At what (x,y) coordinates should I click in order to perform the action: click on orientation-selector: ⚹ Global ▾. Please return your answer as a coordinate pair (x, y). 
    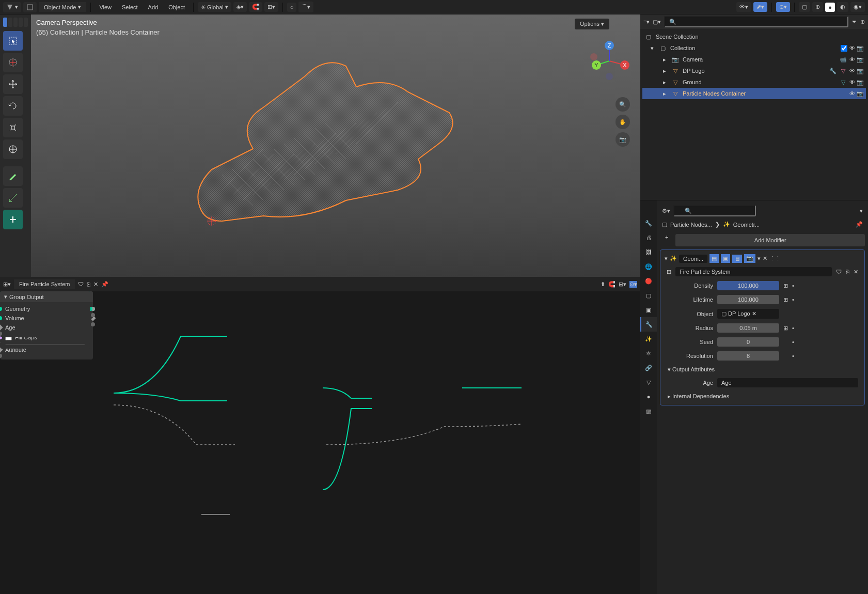
    Looking at the image, I should click on (215, 7).